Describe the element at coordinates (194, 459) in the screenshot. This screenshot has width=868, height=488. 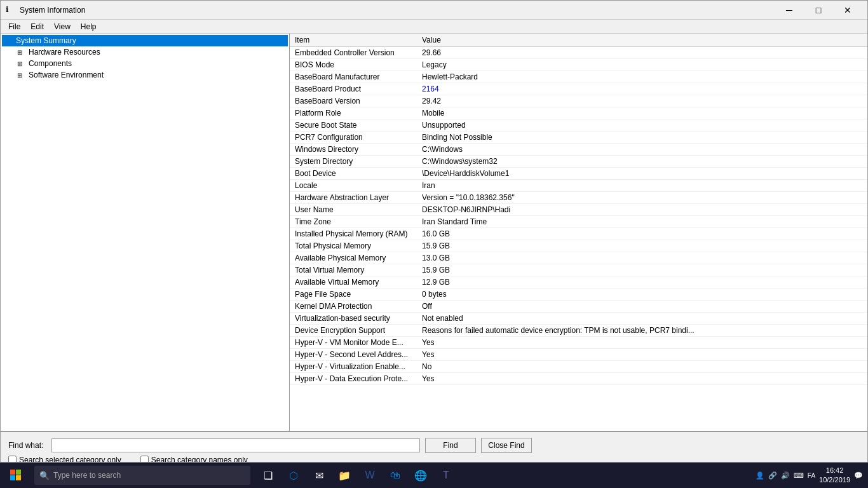
I see `checkbox-category-names: Search category names only` at that location.